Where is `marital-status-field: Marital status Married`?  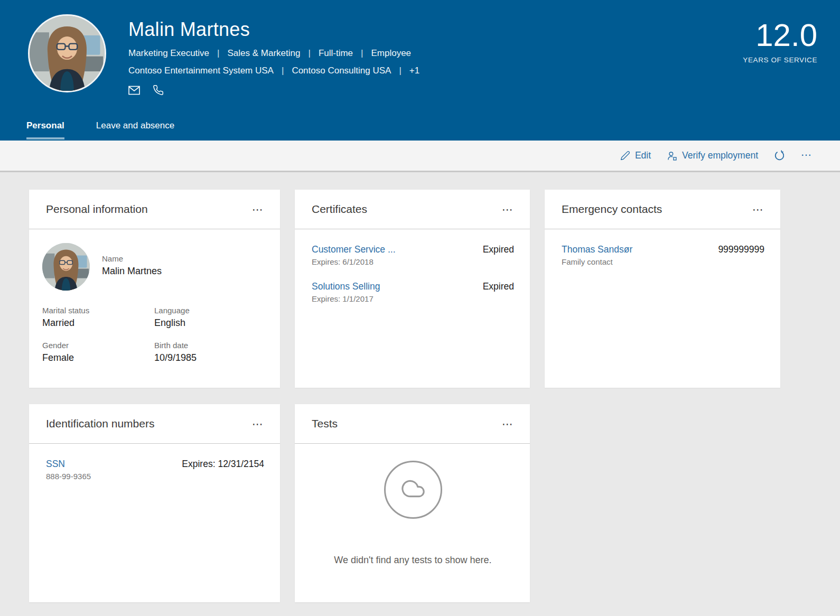 marital-status-field: Marital status Married is located at coordinates (98, 318).